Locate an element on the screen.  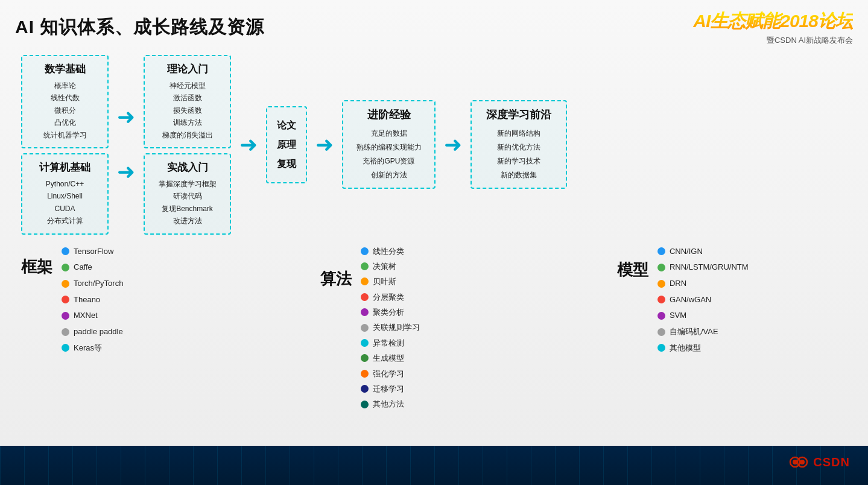
cs-box: 计算机基础 Python/C++Linux/ShellCUDA分布式计算 is located at coordinates (65, 194).